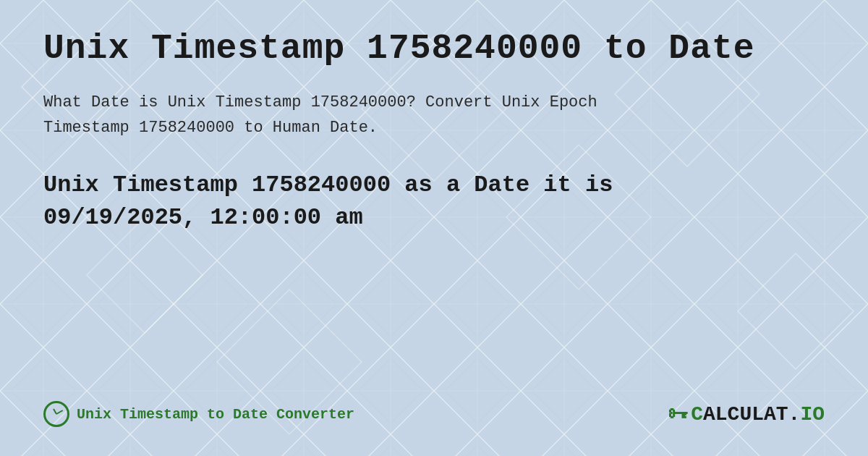 Image resolution: width=868 pixels, height=456 pixels. What do you see at coordinates (434, 48) in the screenshot?
I see `page-title: Unix Timestamp 1758240000 to Date` at bounding box center [434, 48].